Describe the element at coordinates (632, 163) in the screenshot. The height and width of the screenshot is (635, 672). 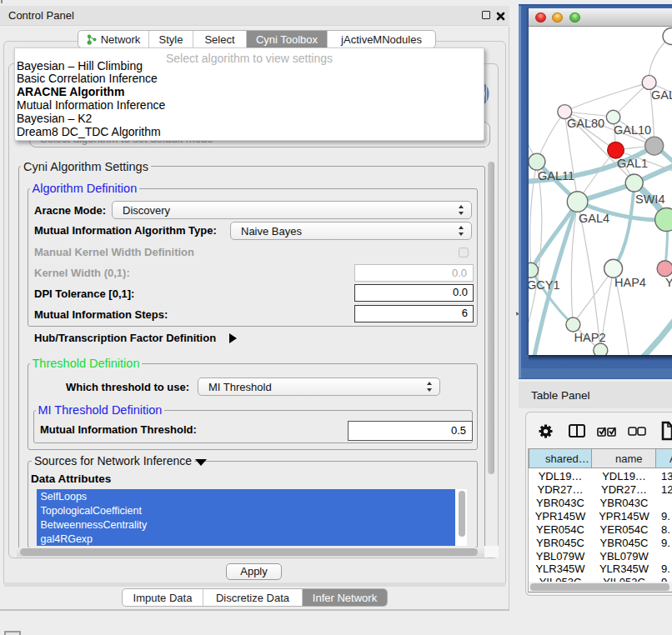
I see `svg-text: GAL1` at that location.